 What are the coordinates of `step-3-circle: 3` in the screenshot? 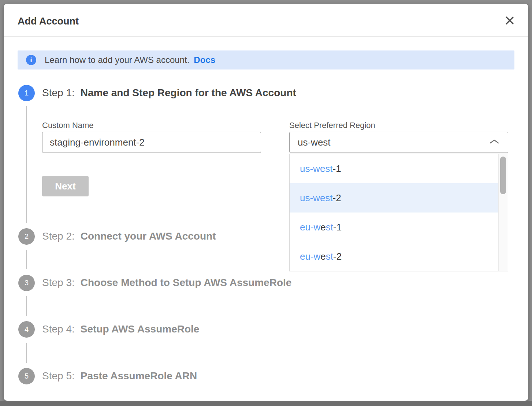 It's located at (26, 283).